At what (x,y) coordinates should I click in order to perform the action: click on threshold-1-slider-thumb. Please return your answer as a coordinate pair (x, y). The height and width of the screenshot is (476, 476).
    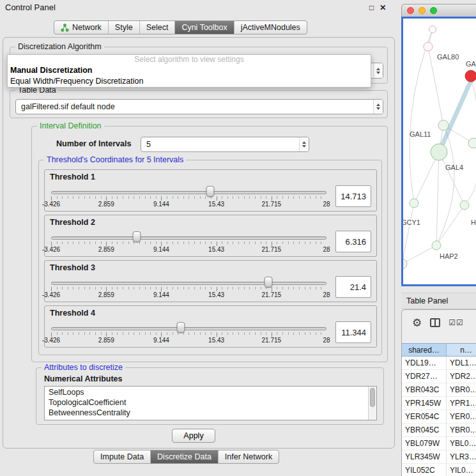
    Looking at the image, I should click on (210, 192).